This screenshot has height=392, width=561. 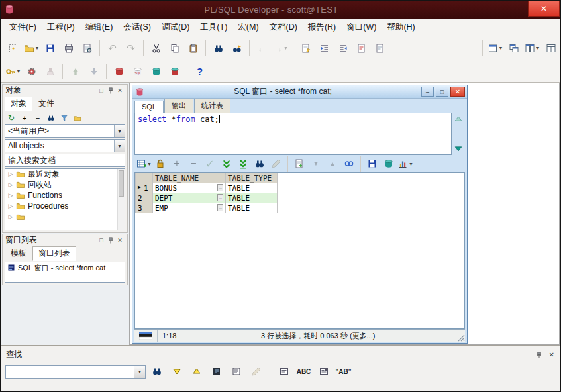 I want to click on menu-reports: 报告(R), so click(x=322, y=28).